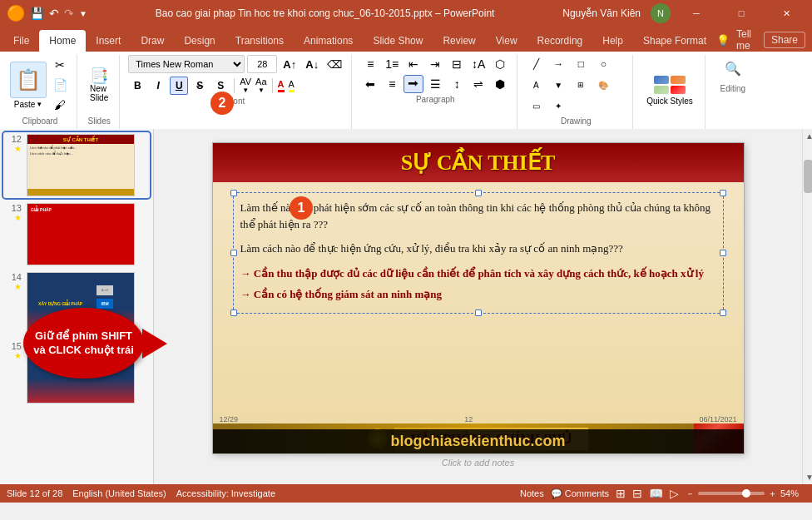 The image size is (812, 520). Describe the element at coordinates (200, 41) in the screenshot. I see `tab-design: Design` at that location.